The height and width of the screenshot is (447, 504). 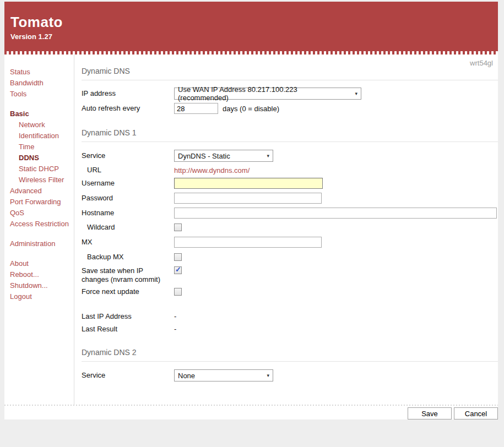 I want to click on last-ip-label: Last IP Address, so click(x=128, y=317).